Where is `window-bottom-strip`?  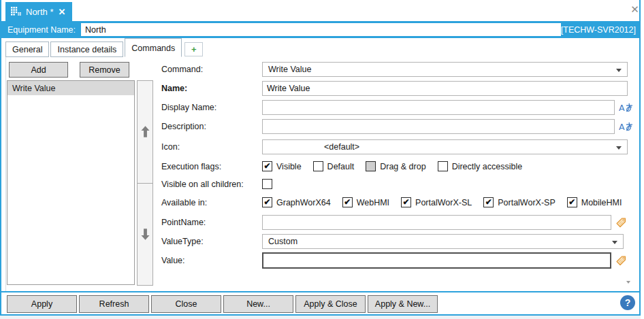 window-bottom-strip is located at coordinates (320, 317).